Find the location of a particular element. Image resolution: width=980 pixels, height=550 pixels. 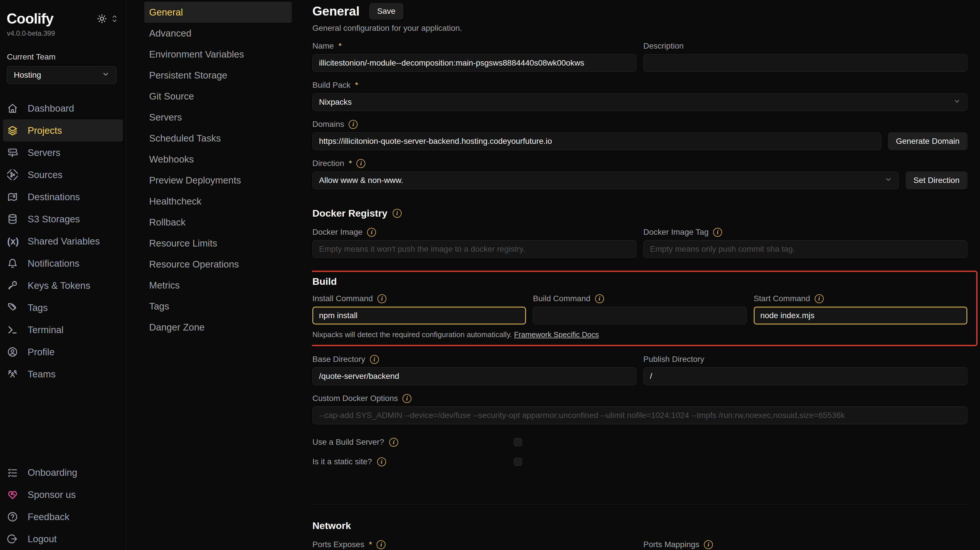

git-icon is located at coordinates (13, 175).